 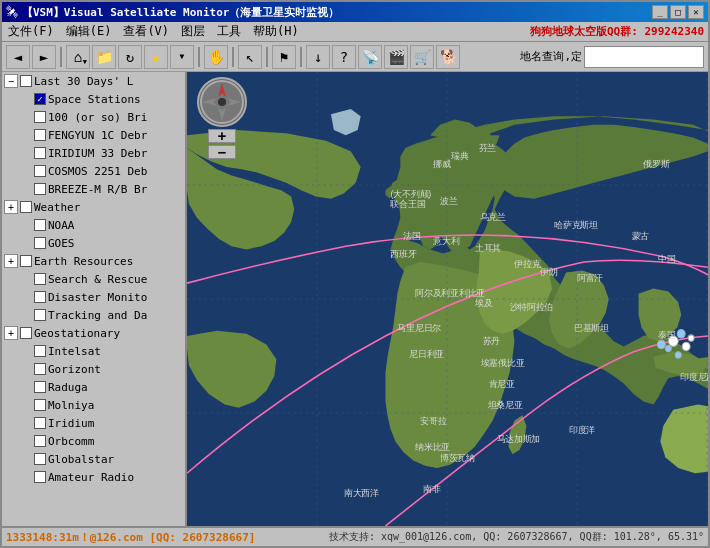 What do you see at coordinates (94, 135) in the screenshot?
I see `sidebar-item: FENGYUN 1C Debr` at bounding box center [94, 135].